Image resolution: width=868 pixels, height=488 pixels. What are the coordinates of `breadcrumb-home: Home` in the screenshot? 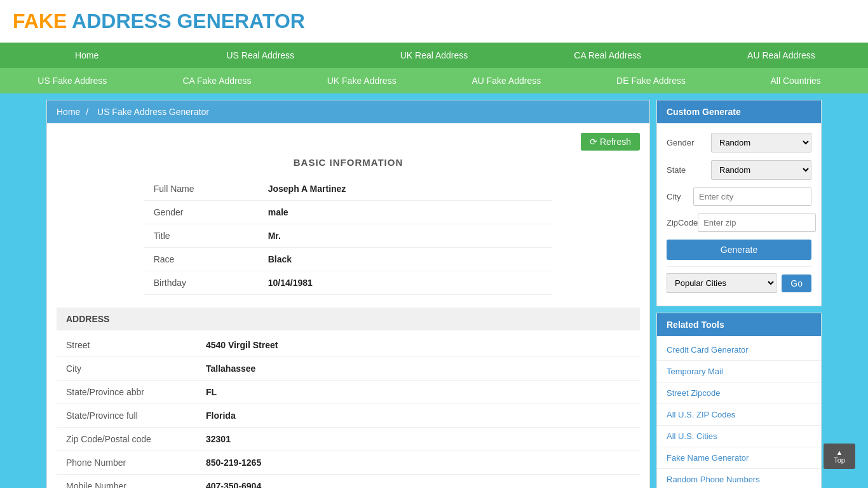 It's located at (69, 112).